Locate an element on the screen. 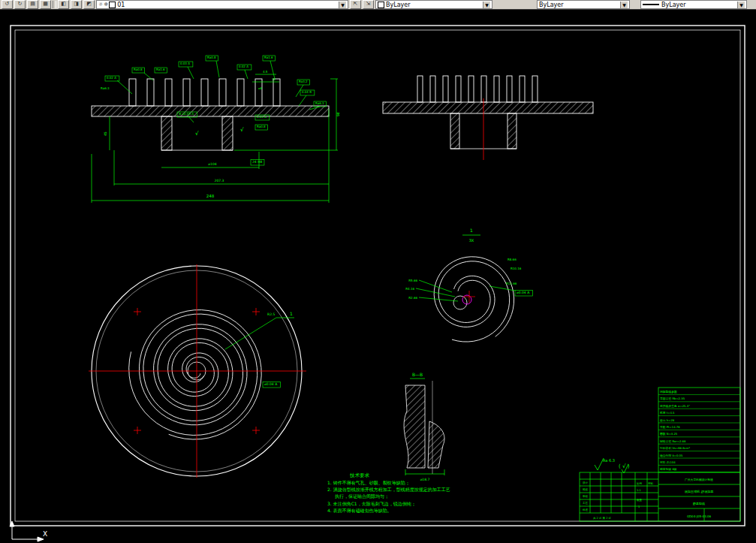 This screenshot has height=543, width=756. lineweight-dropdown-arrow: ▼ is located at coordinates (741, 5).